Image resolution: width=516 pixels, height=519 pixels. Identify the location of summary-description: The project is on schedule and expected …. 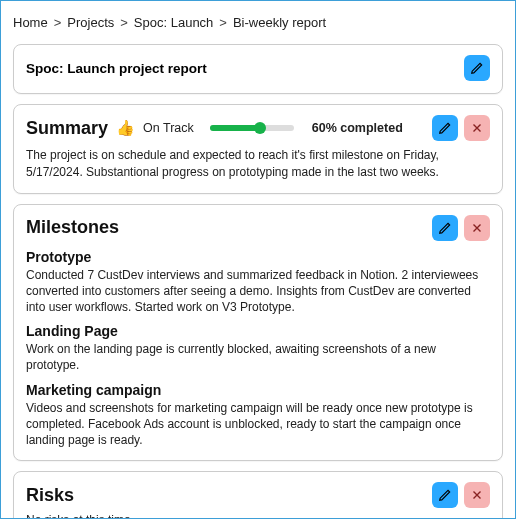
(258, 164).